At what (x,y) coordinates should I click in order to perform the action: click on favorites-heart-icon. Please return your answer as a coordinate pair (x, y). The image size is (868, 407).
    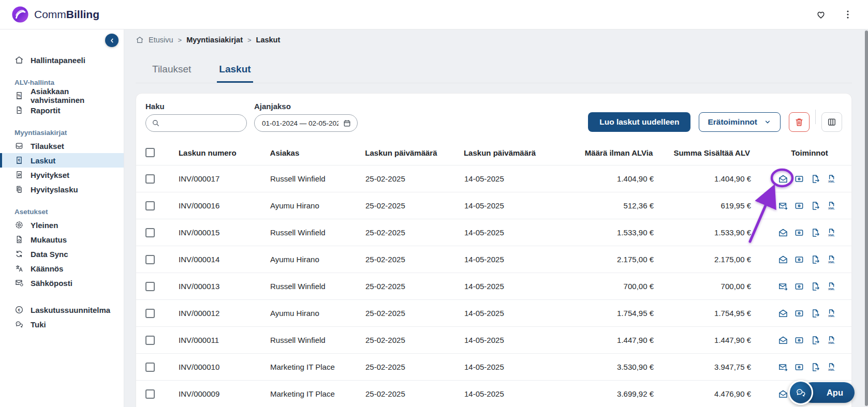
    Looking at the image, I should click on (821, 14).